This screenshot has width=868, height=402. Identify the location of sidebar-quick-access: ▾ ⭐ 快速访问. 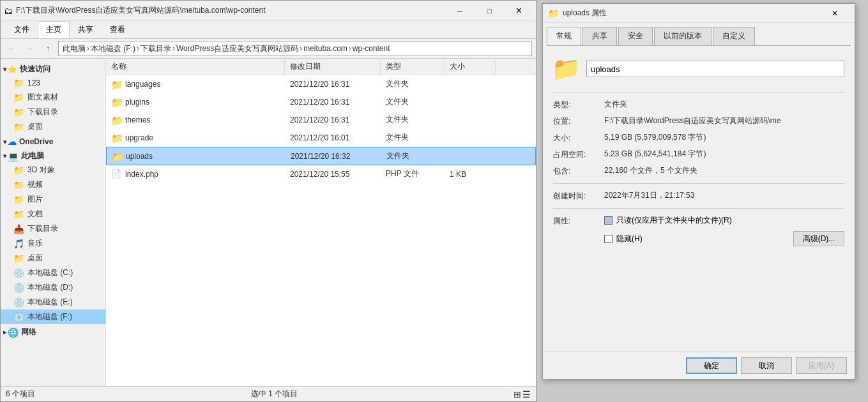
(53, 69).